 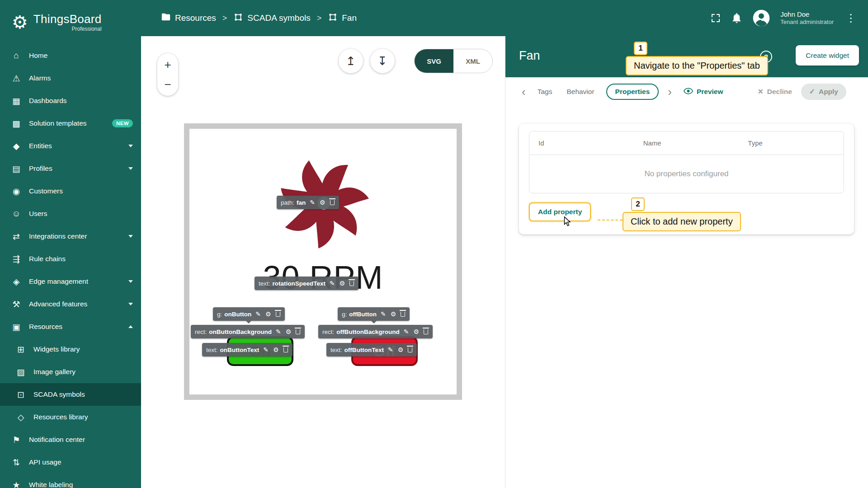 What do you see at coordinates (357, 350) in the screenshot?
I see `tag-label: text: offButtonText` at bounding box center [357, 350].